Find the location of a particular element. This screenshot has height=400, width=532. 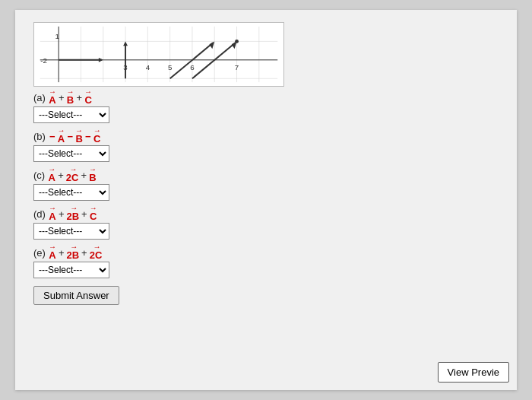

vec-2B-e: →2B is located at coordinates (73, 252).